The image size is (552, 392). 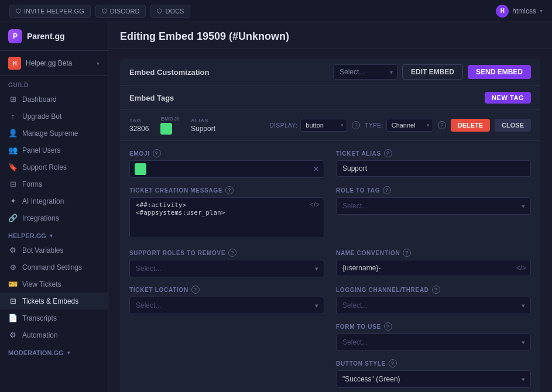 What do you see at coordinates (519, 11) in the screenshot?
I see `user-badge: H htmlcss ▾` at bounding box center [519, 11].